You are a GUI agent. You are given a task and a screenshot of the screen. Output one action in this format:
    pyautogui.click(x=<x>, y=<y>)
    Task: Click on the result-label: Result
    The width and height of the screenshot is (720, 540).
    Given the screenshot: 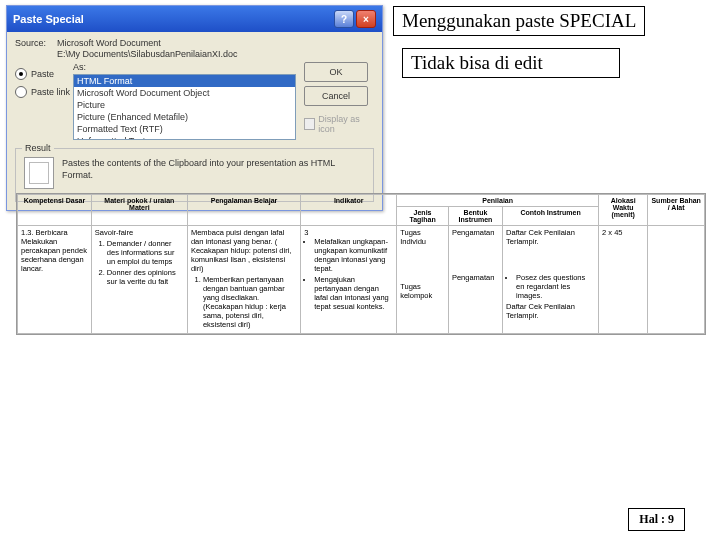 What is the action you would take?
    pyautogui.click(x=38, y=148)
    